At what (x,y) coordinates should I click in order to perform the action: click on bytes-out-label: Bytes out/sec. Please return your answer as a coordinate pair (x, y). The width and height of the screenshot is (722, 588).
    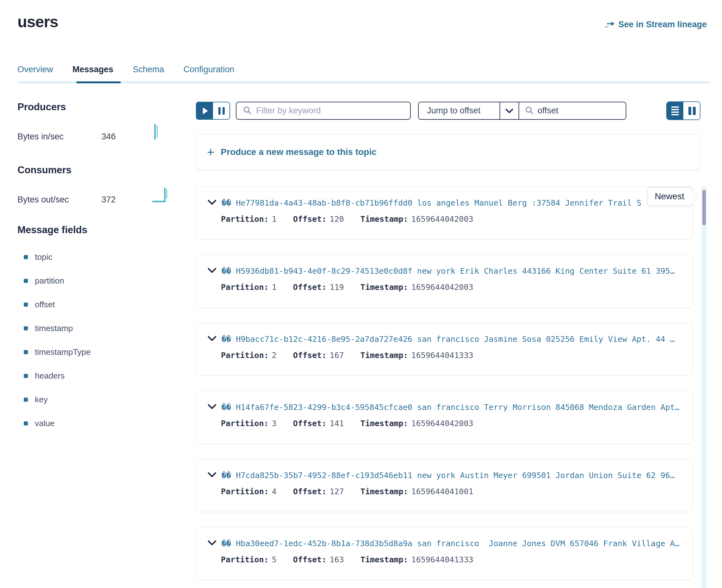
    Looking at the image, I should click on (59, 200).